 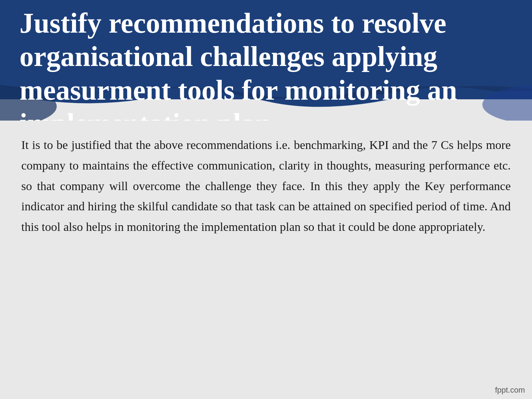 I want to click on watermark: fppt.com, so click(x=510, y=390).